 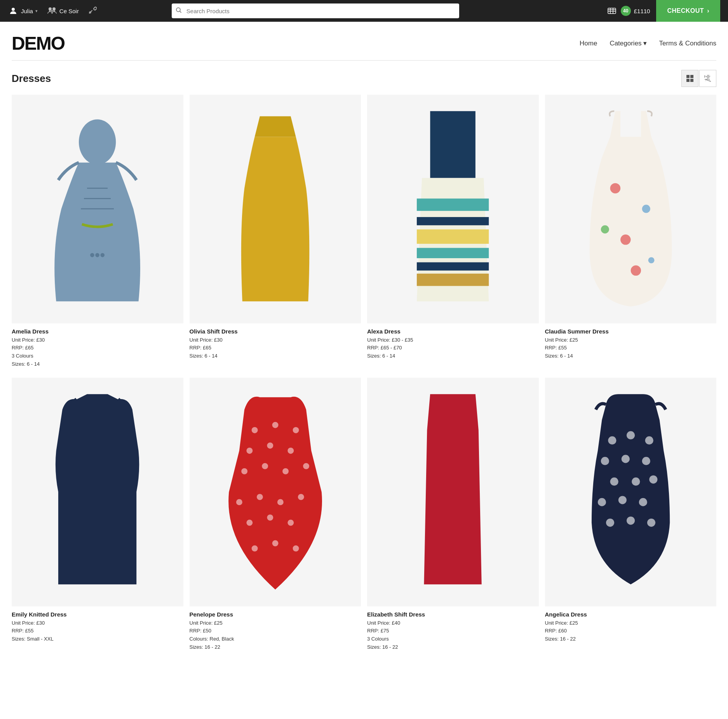 What do you see at coordinates (631, 209) in the screenshot?
I see `product-image-claudia` at bounding box center [631, 209].